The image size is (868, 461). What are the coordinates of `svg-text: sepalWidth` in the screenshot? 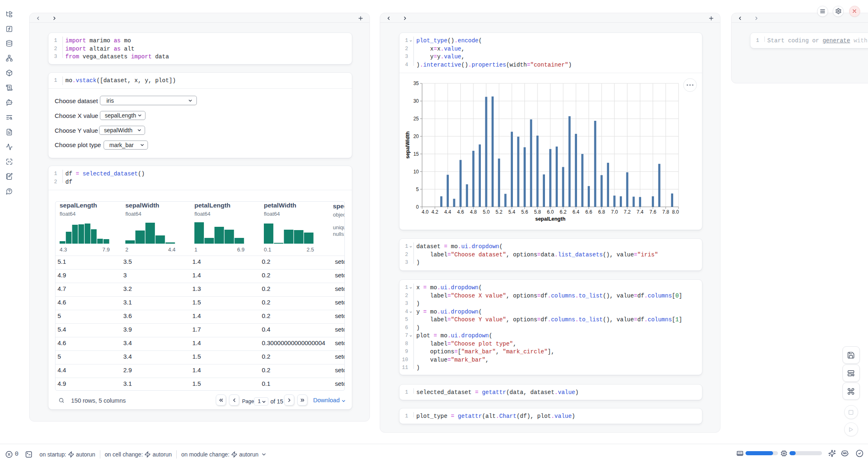 It's located at (408, 145).